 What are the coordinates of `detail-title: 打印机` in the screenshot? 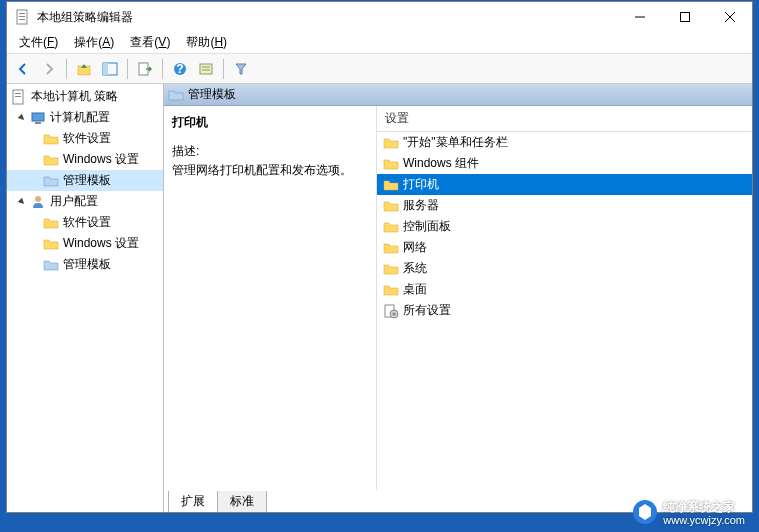 It's located at (270, 122).